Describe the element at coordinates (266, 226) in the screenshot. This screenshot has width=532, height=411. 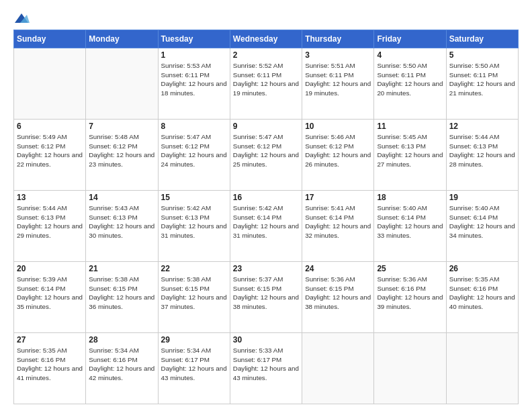
I see `calendar-cell: 16Sunrise: 5:42 AMSunset: 6:14 PMDayligh…` at that location.